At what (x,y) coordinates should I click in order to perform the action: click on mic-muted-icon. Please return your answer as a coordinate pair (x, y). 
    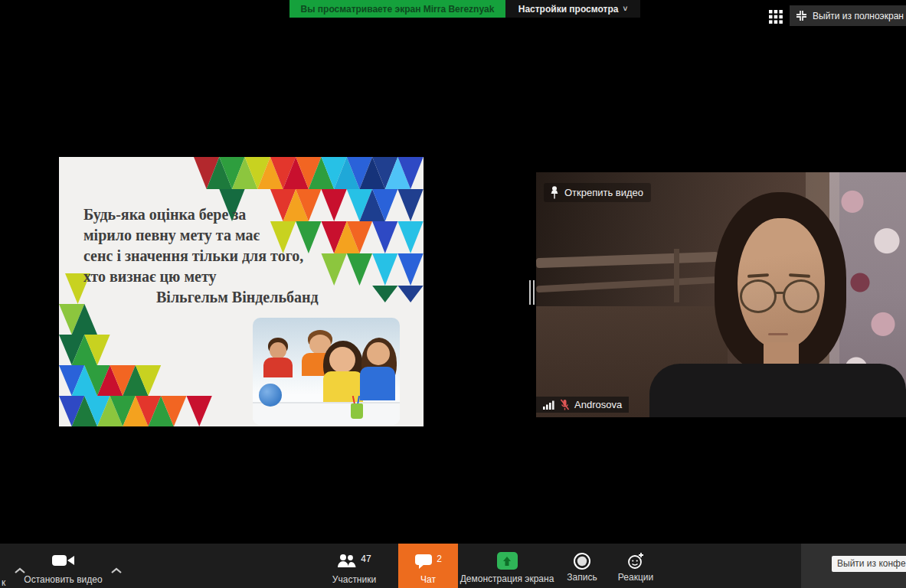
    Looking at the image, I should click on (565, 404).